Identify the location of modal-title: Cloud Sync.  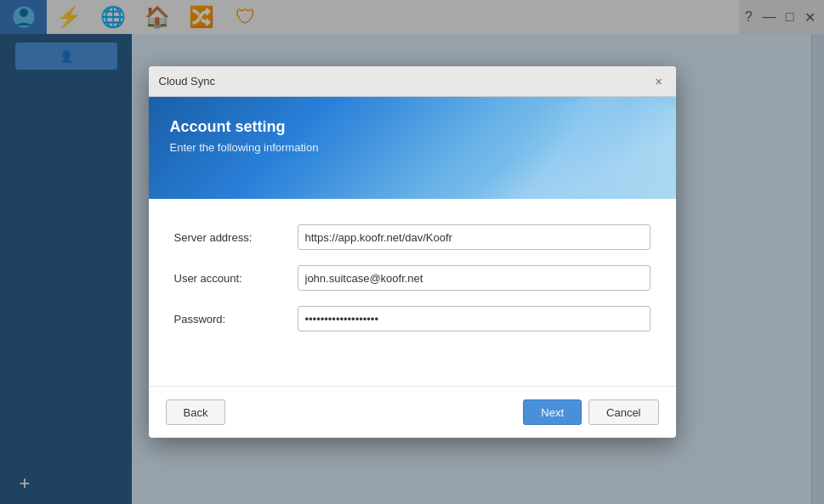
(187, 82).